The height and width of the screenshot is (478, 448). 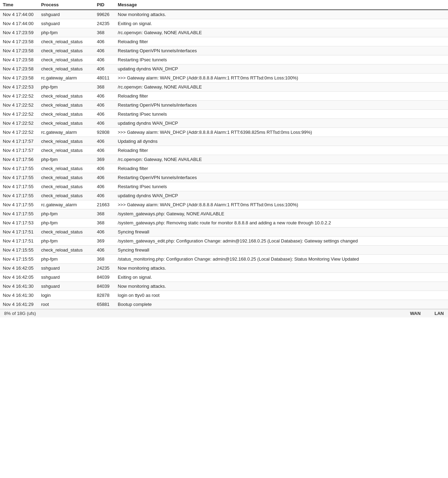 What do you see at coordinates (224, 151) in the screenshot?
I see `table-row: Nov 4 17:17:57check_reload_status406Relo…` at bounding box center [224, 151].